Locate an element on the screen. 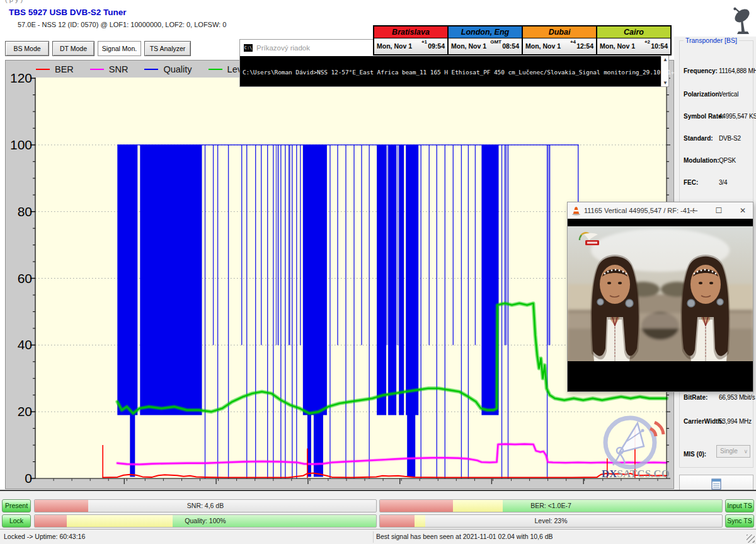 The height and width of the screenshot is (544, 756). field-value: Vertical is located at coordinates (728, 95).